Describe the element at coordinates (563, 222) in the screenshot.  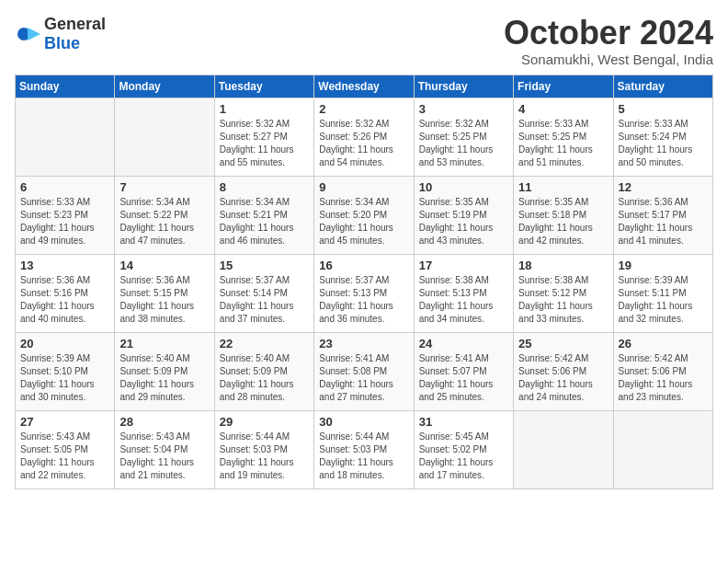
I see `day-info: Sunrise: 5:35 AM Sunset: 5:18 PM Dayligh…` at that location.